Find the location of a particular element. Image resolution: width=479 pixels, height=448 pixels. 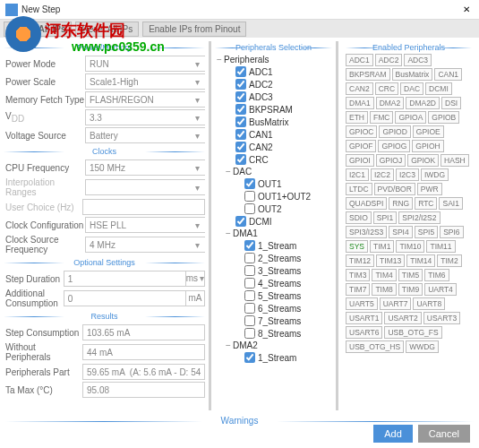

chip-ltdc: LTDC is located at coordinates (359, 189).